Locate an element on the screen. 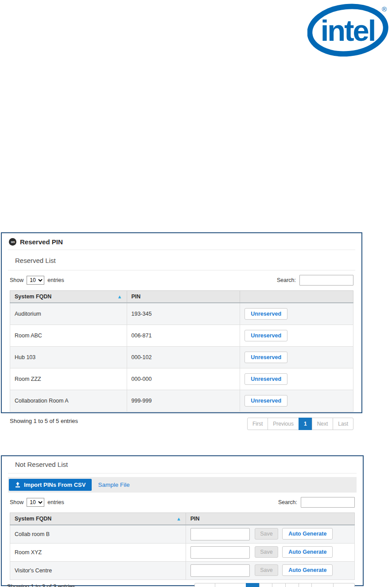  pagination: First Previous 1 2 3 4 5 Next Last is located at coordinates (275, 585).